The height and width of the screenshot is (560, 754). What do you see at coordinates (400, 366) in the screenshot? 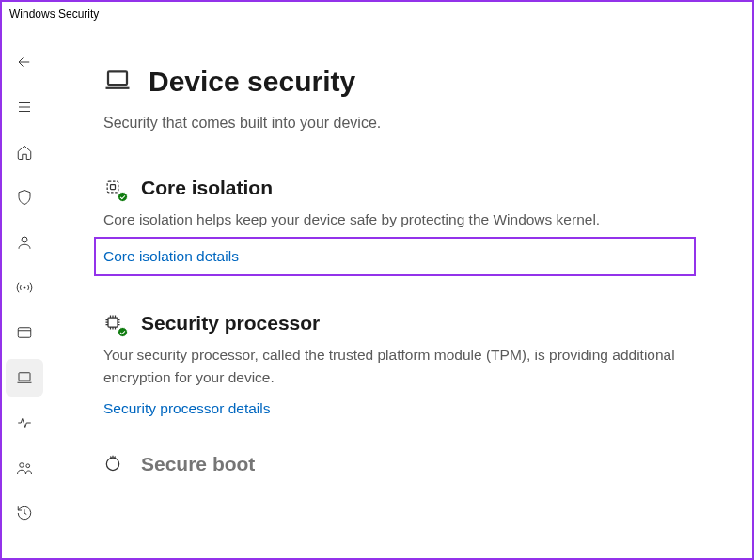
I see `section-desc: Your security processor, called the trus…` at bounding box center [400, 366].